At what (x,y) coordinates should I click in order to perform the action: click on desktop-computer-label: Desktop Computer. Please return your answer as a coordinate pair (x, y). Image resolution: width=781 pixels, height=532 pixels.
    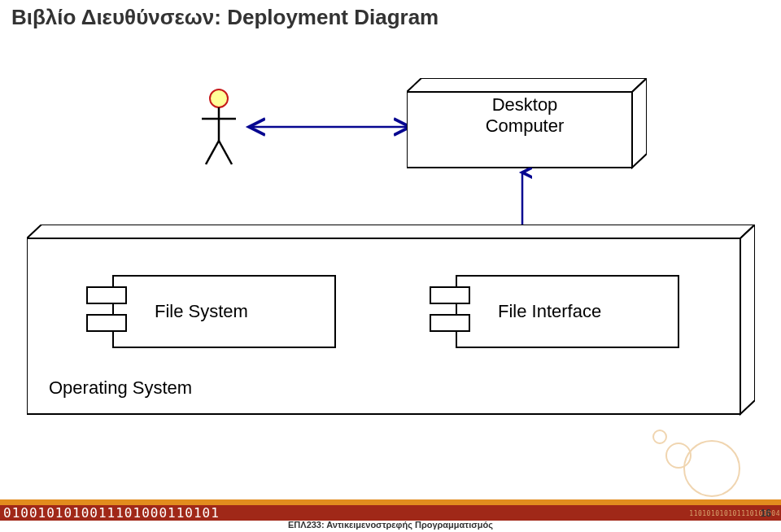
    Looking at the image, I should click on (525, 116).